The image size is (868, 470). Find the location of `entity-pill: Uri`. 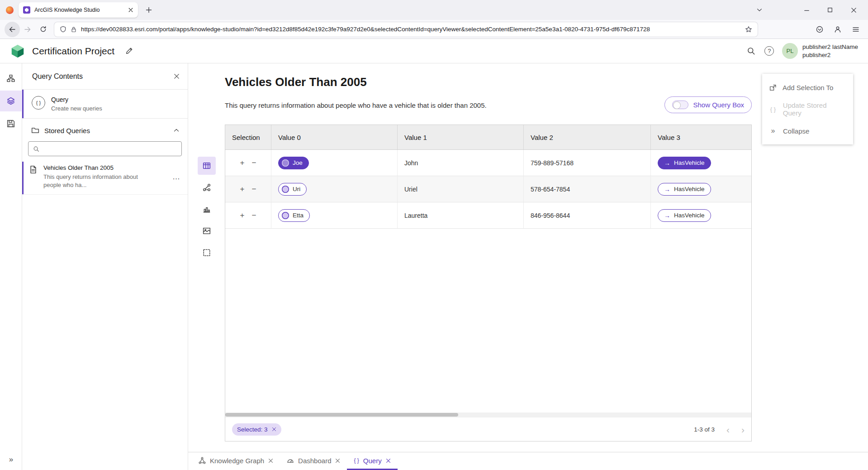

entity-pill: Uri is located at coordinates (292, 189).